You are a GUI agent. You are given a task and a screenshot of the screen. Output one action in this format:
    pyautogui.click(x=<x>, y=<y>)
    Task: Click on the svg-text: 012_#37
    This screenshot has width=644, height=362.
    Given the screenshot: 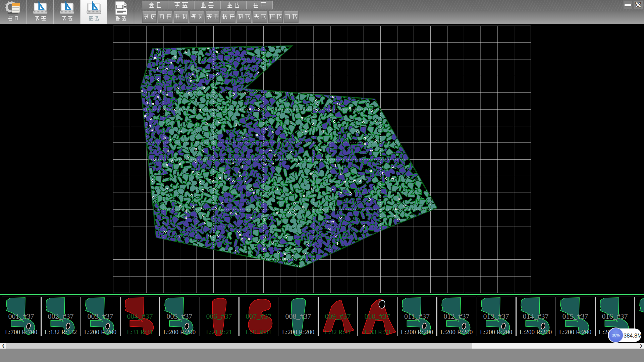 What is the action you would take?
    pyautogui.click(x=457, y=316)
    